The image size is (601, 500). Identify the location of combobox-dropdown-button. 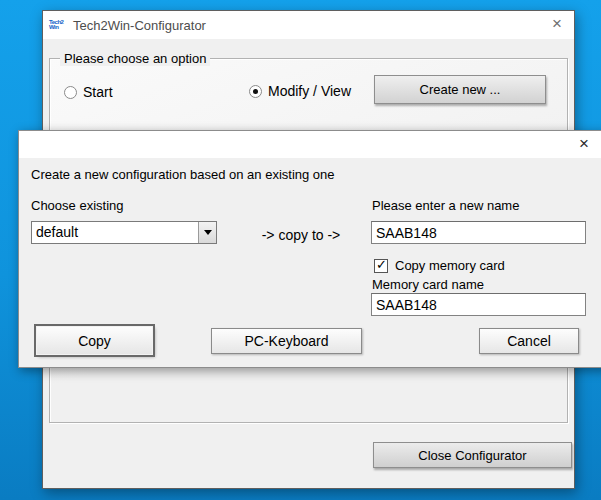
(207, 232).